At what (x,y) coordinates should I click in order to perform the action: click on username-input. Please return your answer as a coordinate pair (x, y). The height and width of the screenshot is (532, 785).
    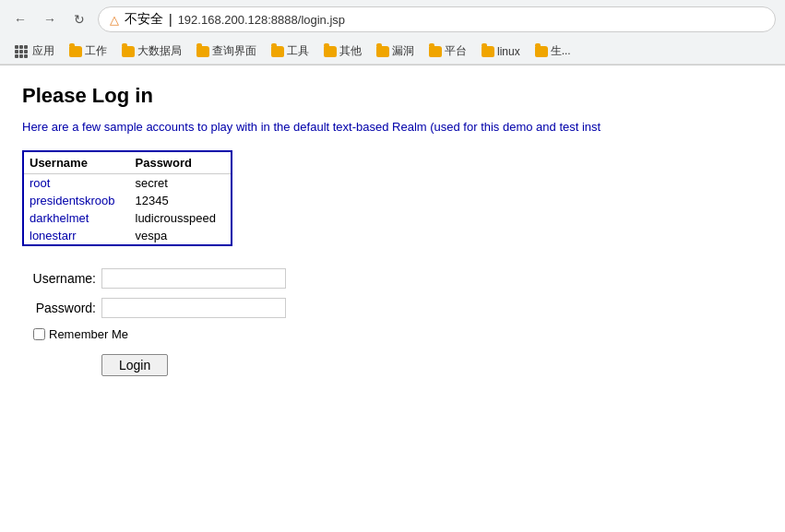
    Looking at the image, I should click on (194, 278).